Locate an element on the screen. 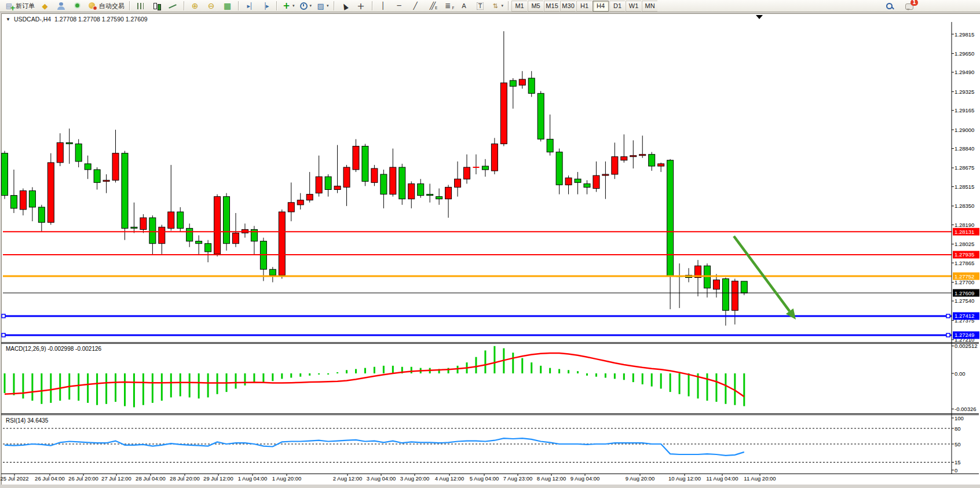 The width and height of the screenshot is (980, 488). svg-text: 1.27540 is located at coordinates (964, 301).